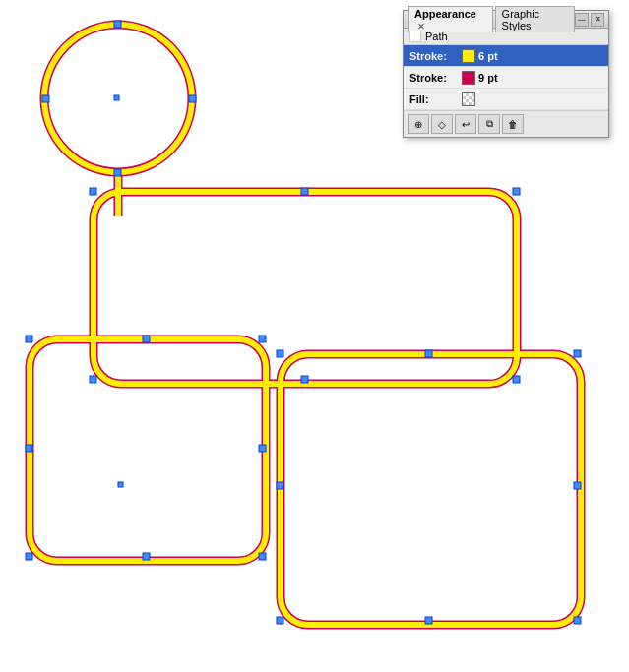 The height and width of the screenshot is (672, 629). I want to click on close-button: ✕, so click(598, 20).